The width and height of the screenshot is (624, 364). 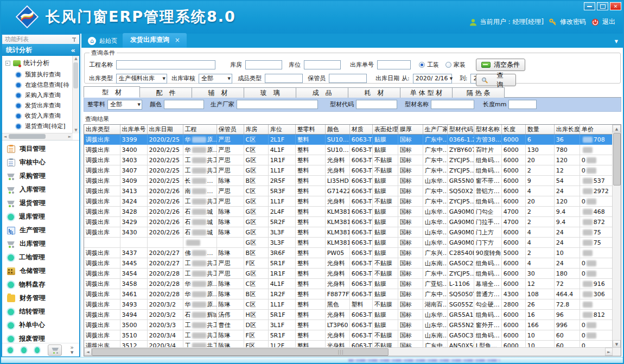 What do you see at coordinates (348, 140) in the screenshot?
I see `table-row: 调拨出库33992020/2/25华原…严思C区2L1F整料SU10…6063-…` at bounding box center [348, 140].